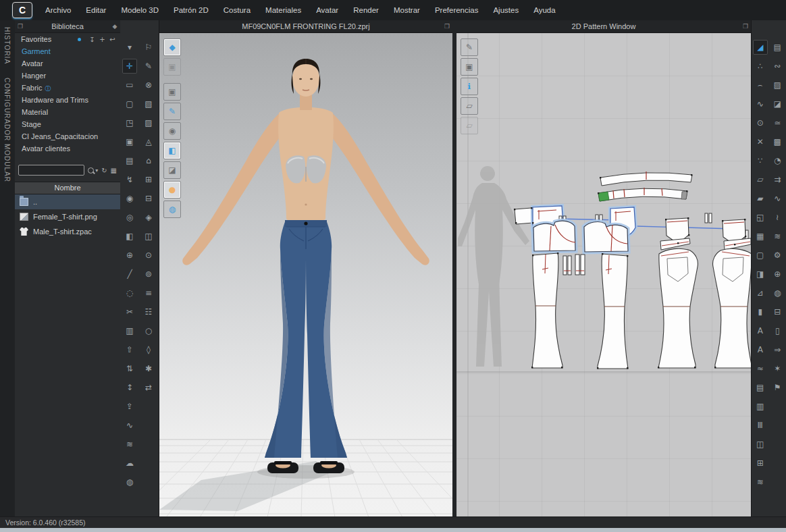 The width and height of the screenshot is (786, 532). I want to click on walking-tool: ≋, so click(760, 482).